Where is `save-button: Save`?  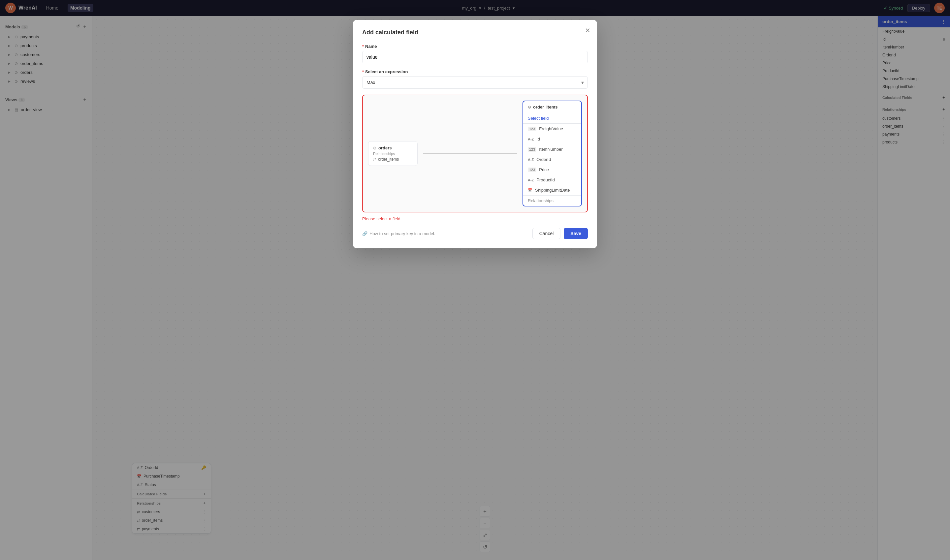 save-button: Save is located at coordinates (576, 234).